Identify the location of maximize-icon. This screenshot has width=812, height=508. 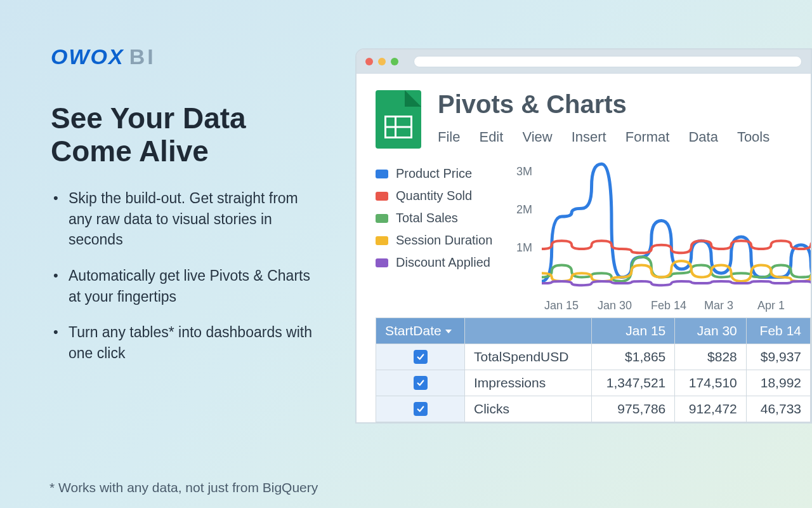
(395, 62).